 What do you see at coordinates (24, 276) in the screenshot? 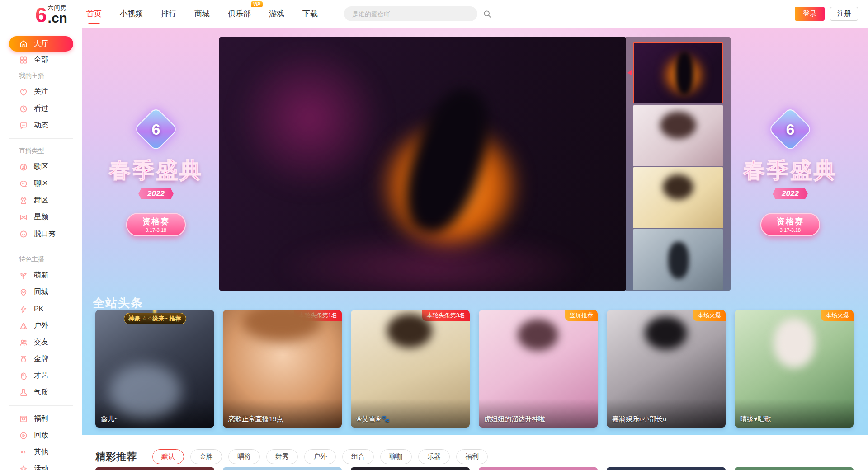
I see `sprout-icon` at bounding box center [24, 276].